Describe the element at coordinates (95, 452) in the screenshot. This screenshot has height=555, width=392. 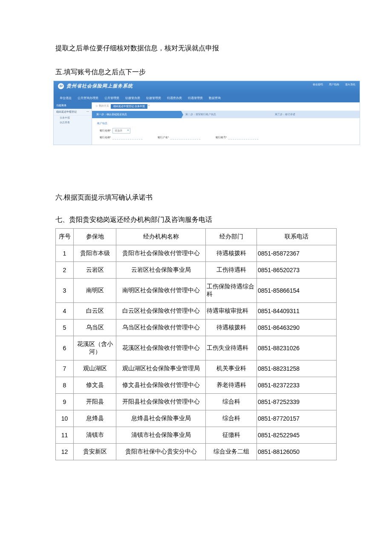
I see `cell-loc: 贵安新区` at that location.